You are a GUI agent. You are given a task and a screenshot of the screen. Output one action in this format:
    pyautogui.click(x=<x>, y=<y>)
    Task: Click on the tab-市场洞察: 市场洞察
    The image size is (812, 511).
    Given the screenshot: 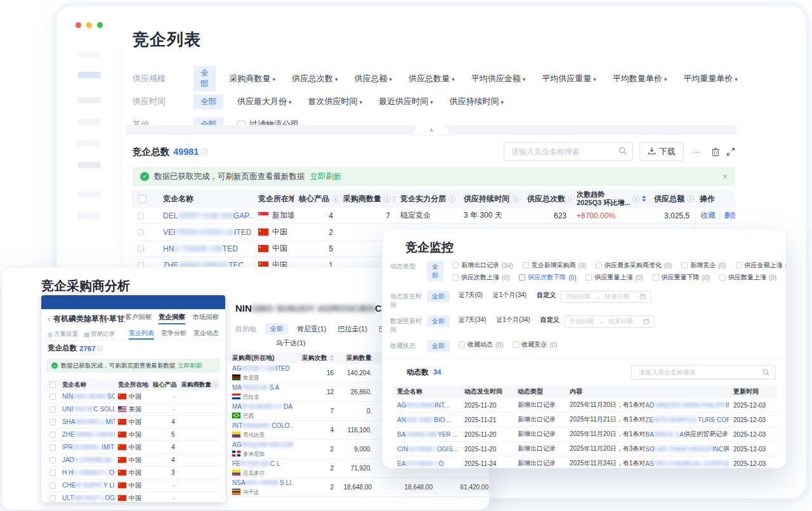 What is the action you would take?
    pyautogui.click(x=206, y=319)
    